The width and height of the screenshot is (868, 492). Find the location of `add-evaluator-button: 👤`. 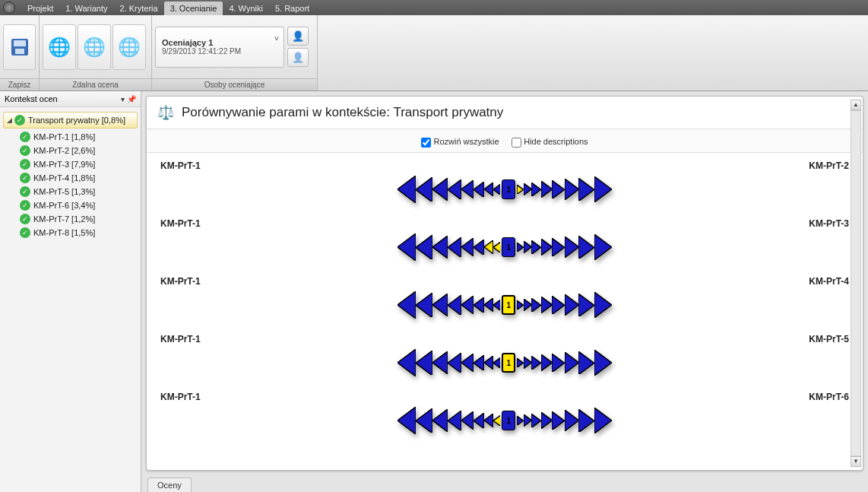

add-evaluator-button: 👤 is located at coordinates (298, 37).